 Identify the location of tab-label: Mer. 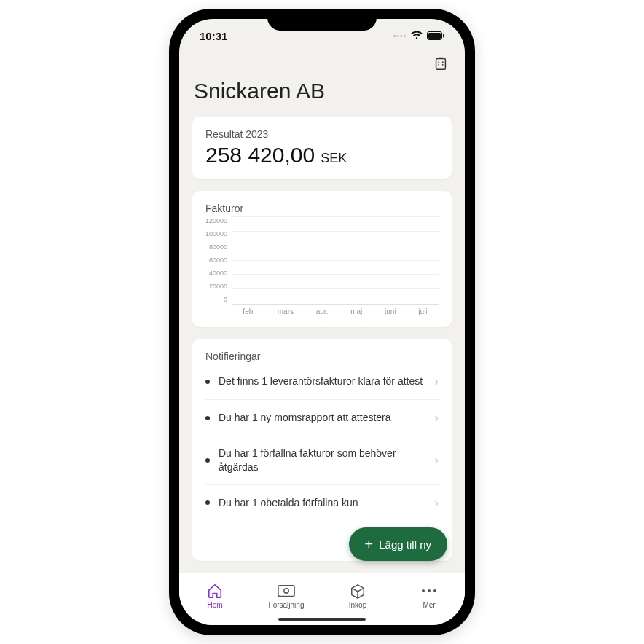
(428, 605).